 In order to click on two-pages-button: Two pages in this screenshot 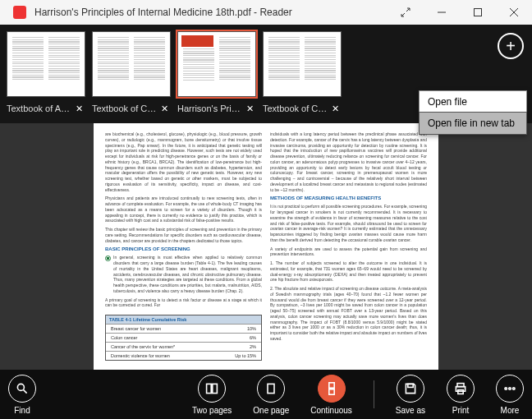, I will do `click(212, 394)`.